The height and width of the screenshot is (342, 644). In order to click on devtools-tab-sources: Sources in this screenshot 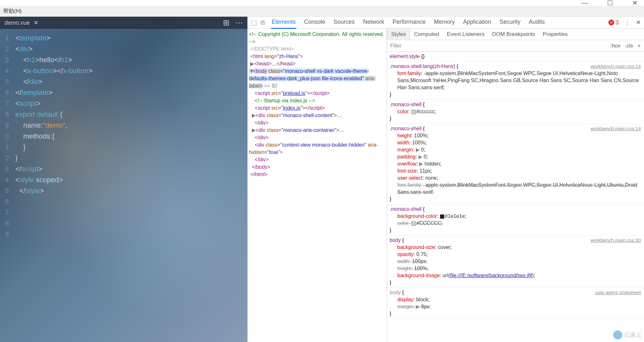, I will do `click(344, 22)`.